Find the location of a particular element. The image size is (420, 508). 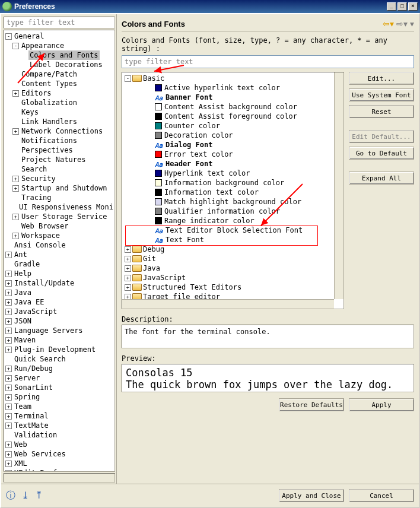

tree-item: Project Natures is located at coordinates (59, 160).